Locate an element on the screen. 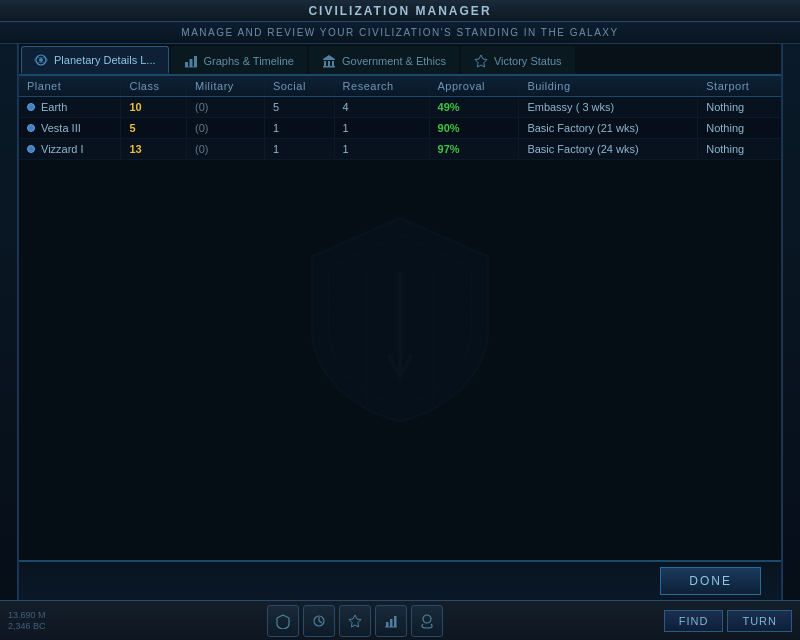 The height and width of the screenshot is (640, 800). cell-class: 5 is located at coordinates (154, 128).